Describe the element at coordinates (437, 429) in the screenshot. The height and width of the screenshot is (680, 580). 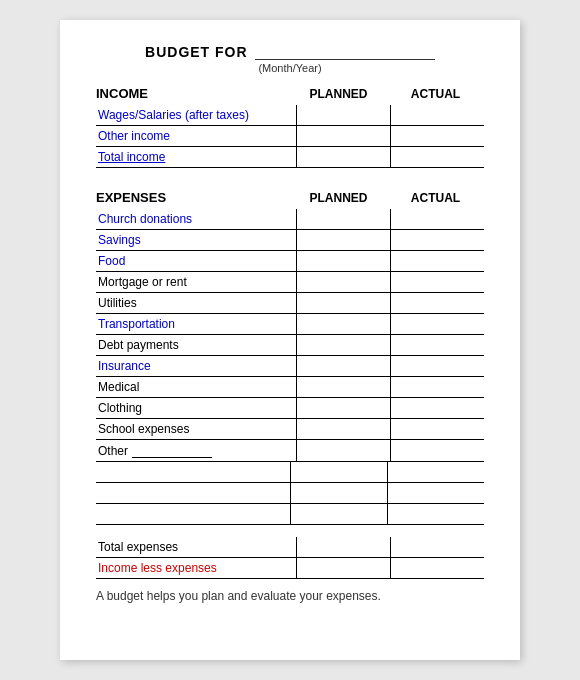
I see `school-actual-cell` at that location.